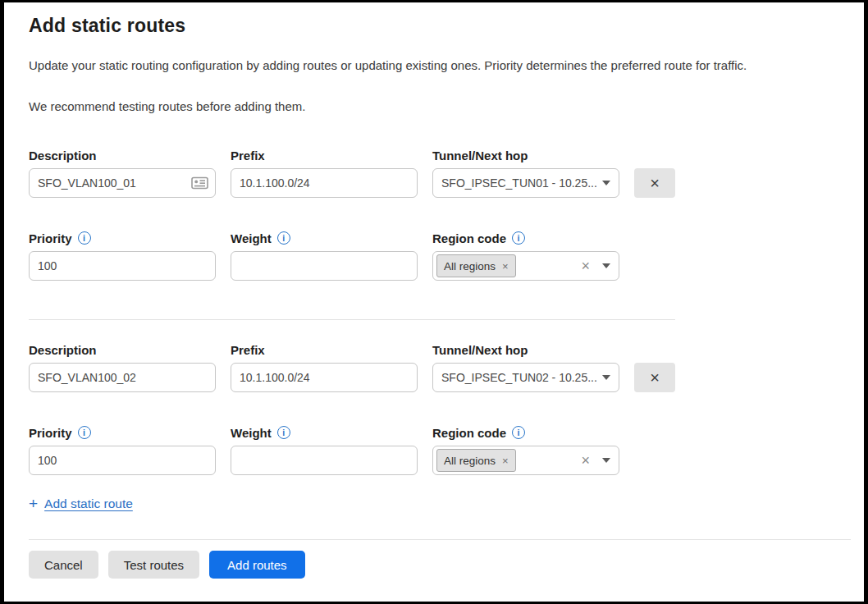 The image size is (868, 604). I want to click on tunnel-select-value: SFO_IPSEC_TUN02 - 10.25..., so click(522, 378).